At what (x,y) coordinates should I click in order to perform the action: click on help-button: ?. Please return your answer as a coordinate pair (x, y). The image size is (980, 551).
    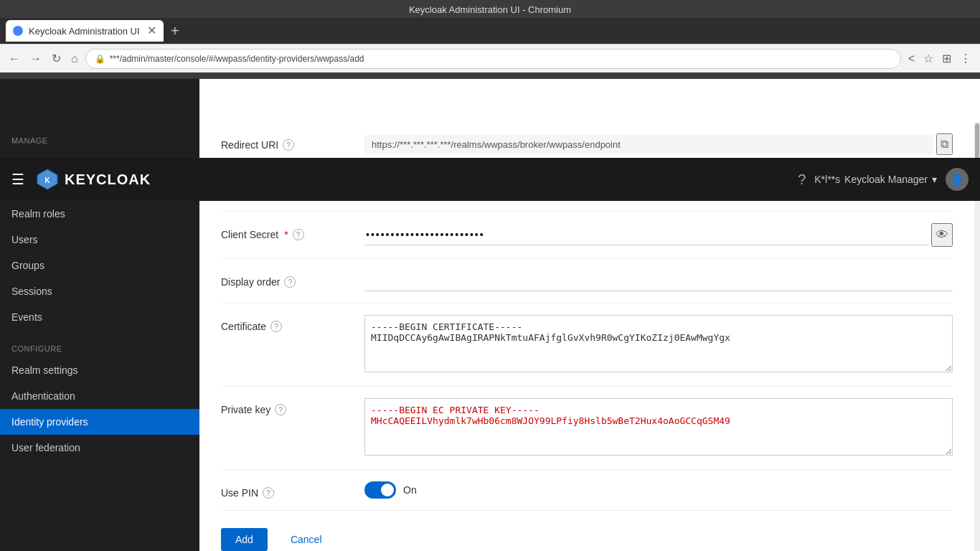
    Looking at the image, I should click on (802, 179).